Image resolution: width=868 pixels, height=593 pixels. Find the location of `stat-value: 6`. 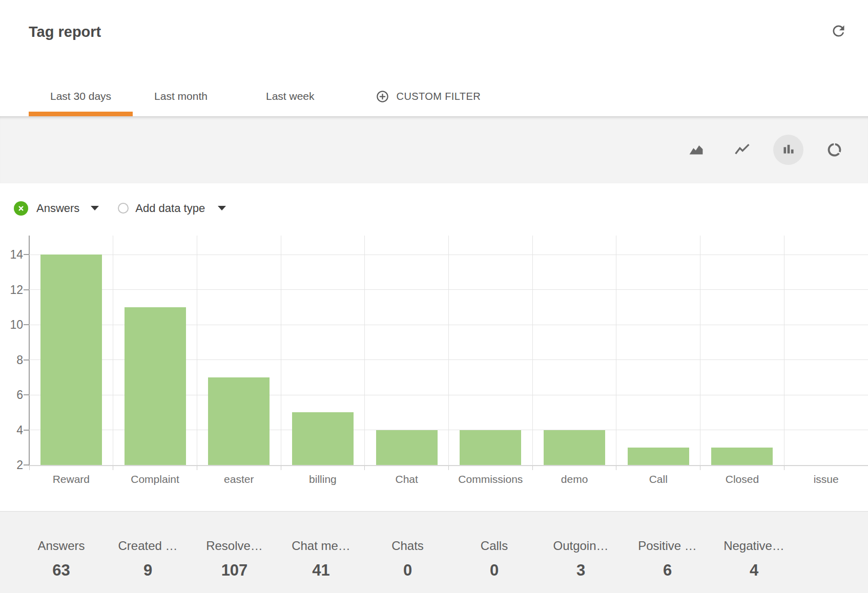

stat-value: 6 is located at coordinates (667, 570).